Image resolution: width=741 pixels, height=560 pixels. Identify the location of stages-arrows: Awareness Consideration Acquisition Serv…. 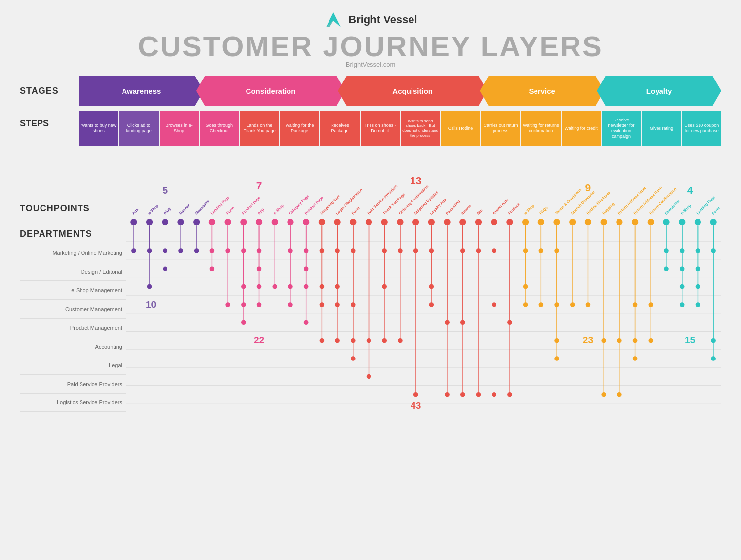
(400, 91).